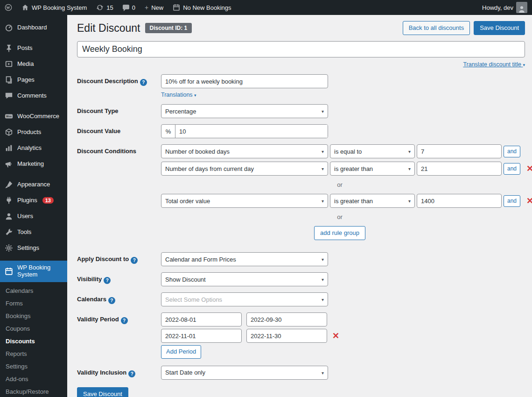 This screenshot has height=397, width=532. What do you see at coordinates (34, 316) in the screenshot?
I see `submenu-item-bookings: Bookings` at bounding box center [34, 316].